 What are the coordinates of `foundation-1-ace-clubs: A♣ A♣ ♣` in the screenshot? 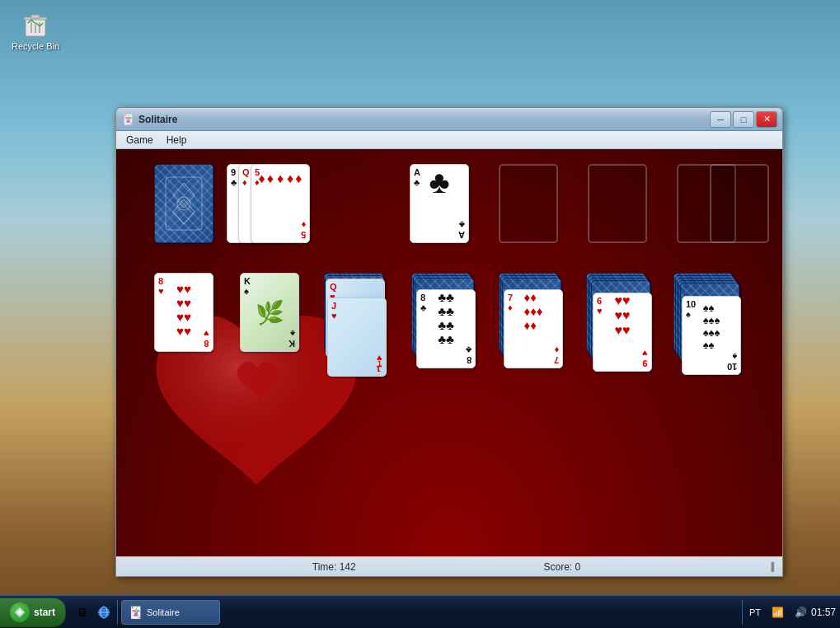 It's located at (439, 204).